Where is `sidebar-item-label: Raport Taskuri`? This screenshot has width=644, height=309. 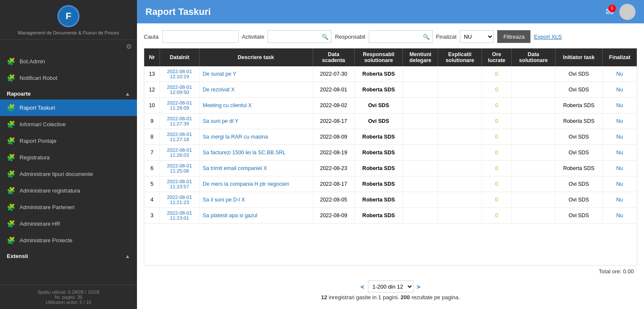 sidebar-item-label: Raport Taskuri is located at coordinates (37, 108).